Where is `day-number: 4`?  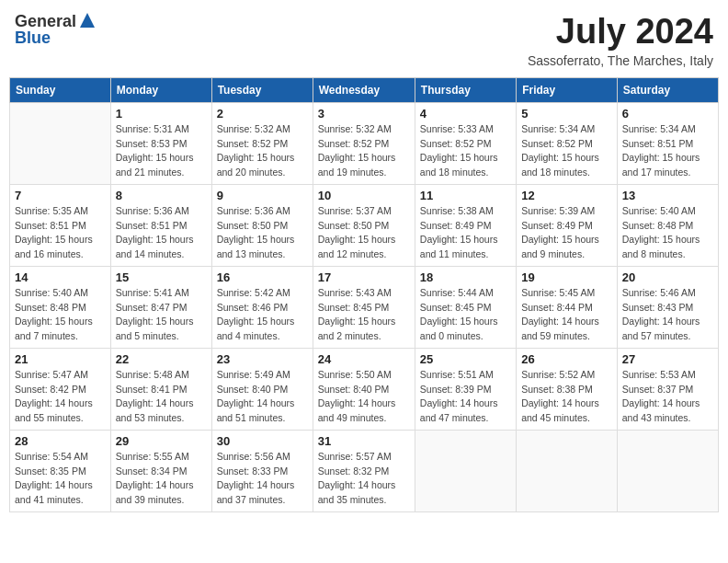
day-number: 4 is located at coordinates (465, 114).